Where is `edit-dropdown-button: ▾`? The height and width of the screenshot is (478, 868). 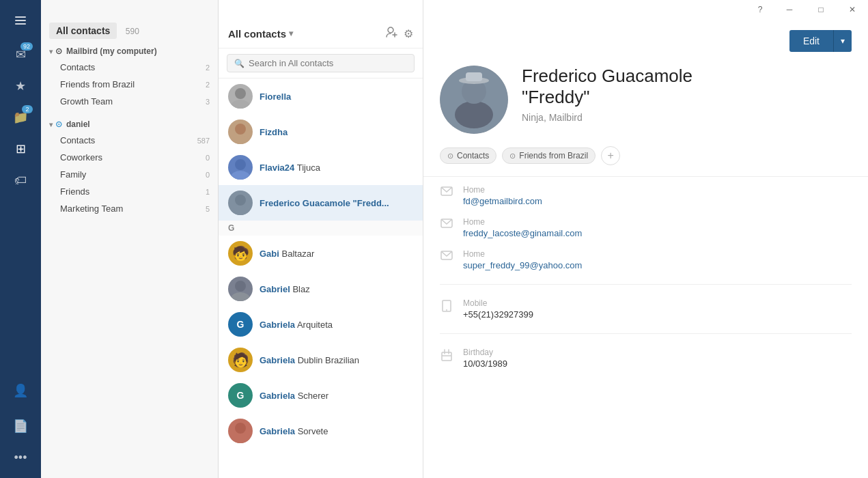 edit-dropdown-button: ▾ is located at coordinates (843, 41).